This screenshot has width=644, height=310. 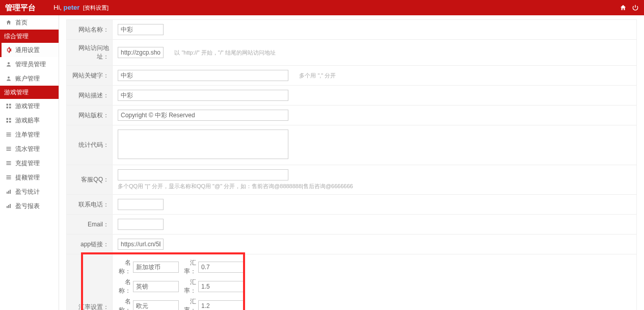 I want to click on sidebar-item-home: 首页, so click(x=30, y=22).